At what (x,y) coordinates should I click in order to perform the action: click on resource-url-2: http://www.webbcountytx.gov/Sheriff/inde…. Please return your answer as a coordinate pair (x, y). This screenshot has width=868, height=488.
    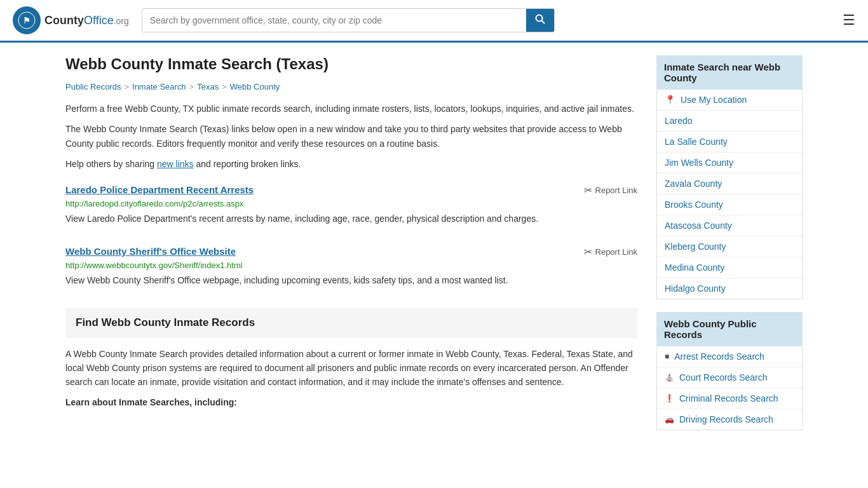
    Looking at the image, I should click on (351, 266).